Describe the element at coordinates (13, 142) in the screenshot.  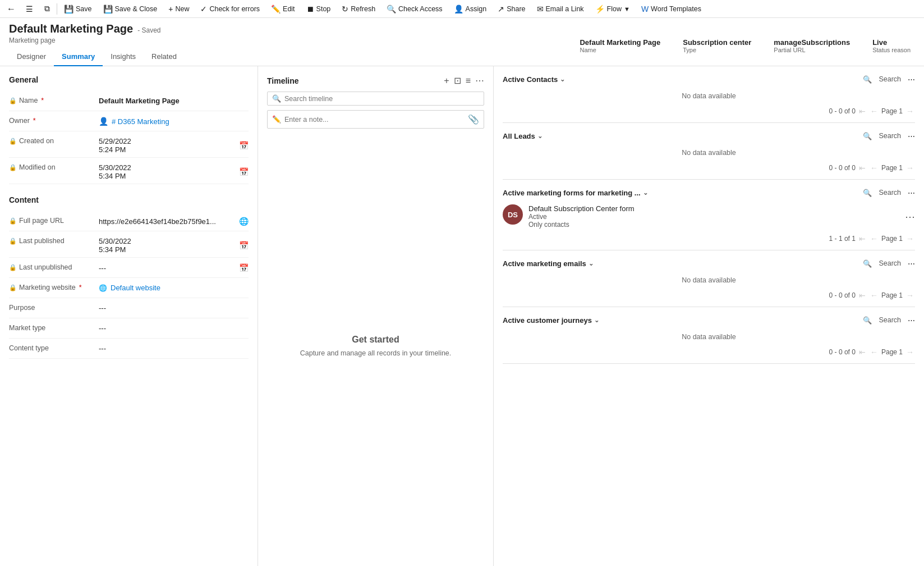
I see `lock-icon-2: 🔒` at that location.